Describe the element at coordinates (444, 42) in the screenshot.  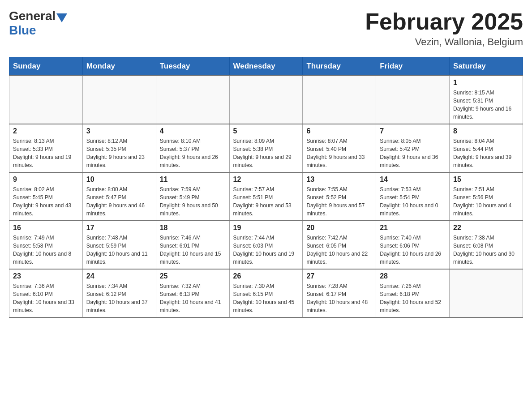
I see `location-subtitle: Vezin, Wallonia, Belgium` at that location.